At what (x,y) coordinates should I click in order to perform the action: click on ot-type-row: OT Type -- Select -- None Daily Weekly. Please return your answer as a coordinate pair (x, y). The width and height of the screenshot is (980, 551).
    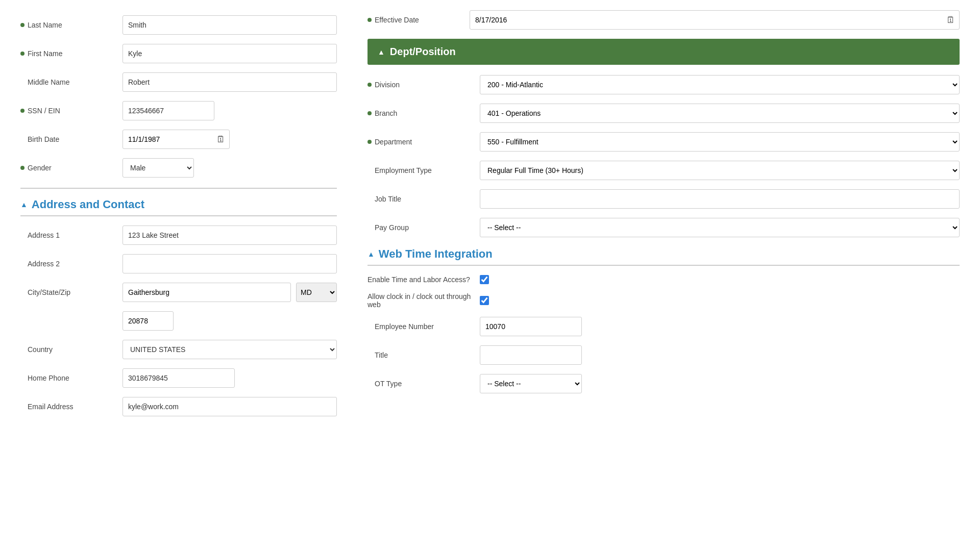
    Looking at the image, I should click on (664, 384).